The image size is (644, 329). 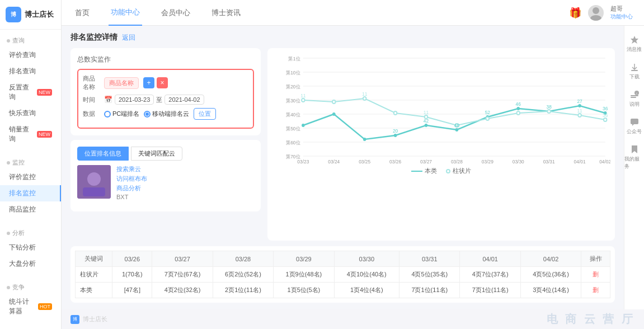 I want to click on date-start: 2021-03-23, so click(x=134, y=100).